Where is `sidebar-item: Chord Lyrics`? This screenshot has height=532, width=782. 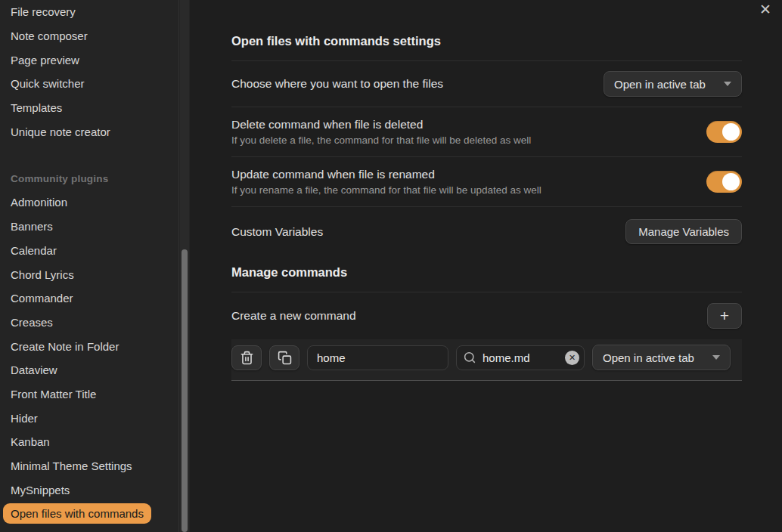
sidebar-item: Chord Lyrics is located at coordinates (42, 274).